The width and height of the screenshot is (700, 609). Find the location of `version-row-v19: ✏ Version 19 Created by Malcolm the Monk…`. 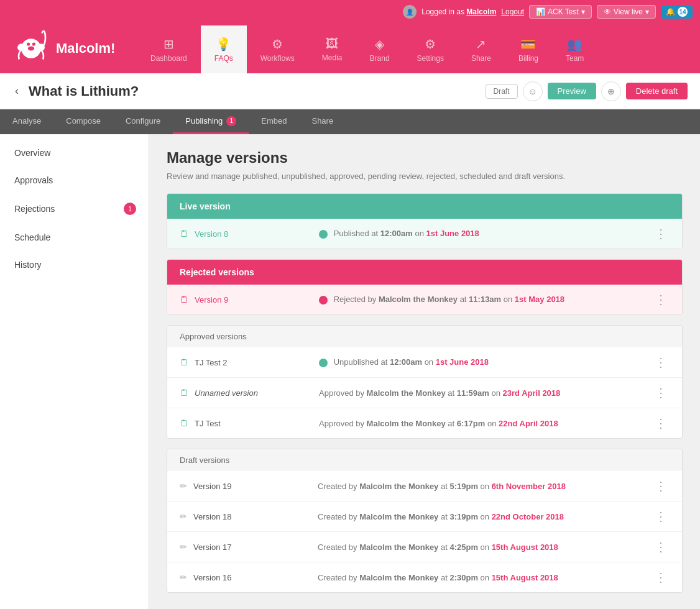

version-row-v19: ✏ Version 19 Created by Malcolm the Monk… is located at coordinates (425, 486).